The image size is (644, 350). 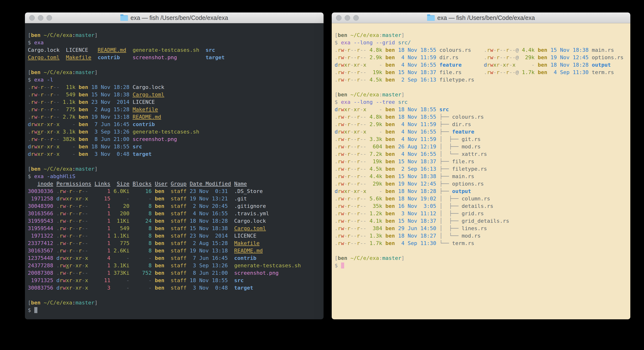 I want to click on terminal-line: .rw-r--r-- 1.2k ben 3 Nov 11:12 │ ├── gr…, so click(x=482, y=214).